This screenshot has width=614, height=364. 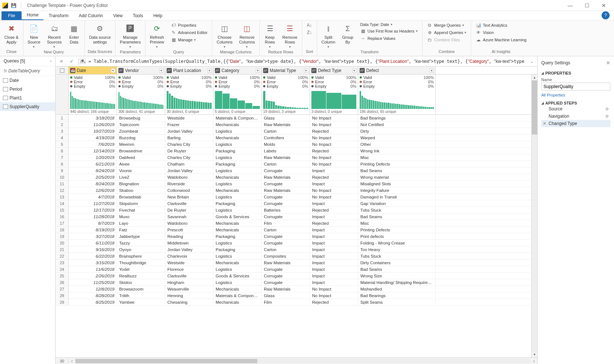 What do you see at coordinates (141, 282) in the screenshot?
I see `cell: Skidoo` at bounding box center [141, 282].